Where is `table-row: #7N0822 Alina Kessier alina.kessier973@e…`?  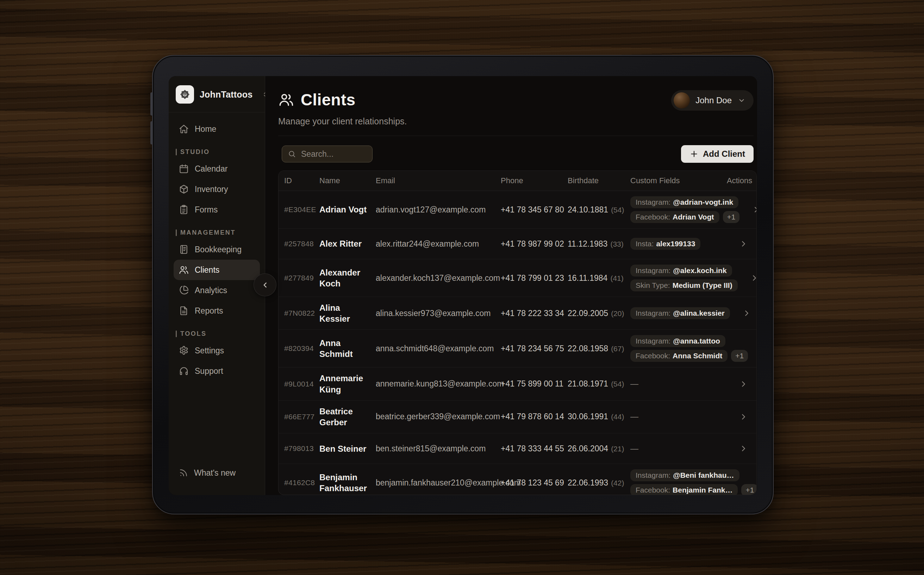
table-row: #7N0822 Alina Kessier alina.kessier973@e… is located at coordinates (518, 313).